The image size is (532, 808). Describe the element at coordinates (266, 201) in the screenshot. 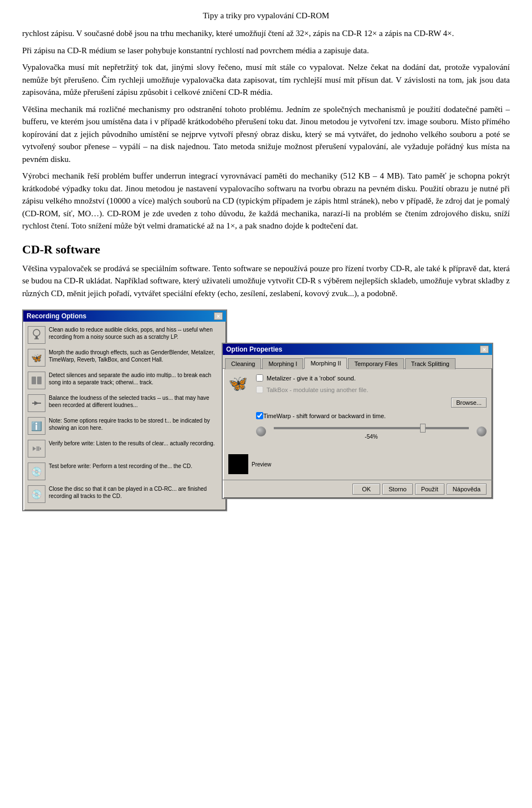

I see `paragraph-5: Výrobci mechanik řeší problém buffer und…` at that location.